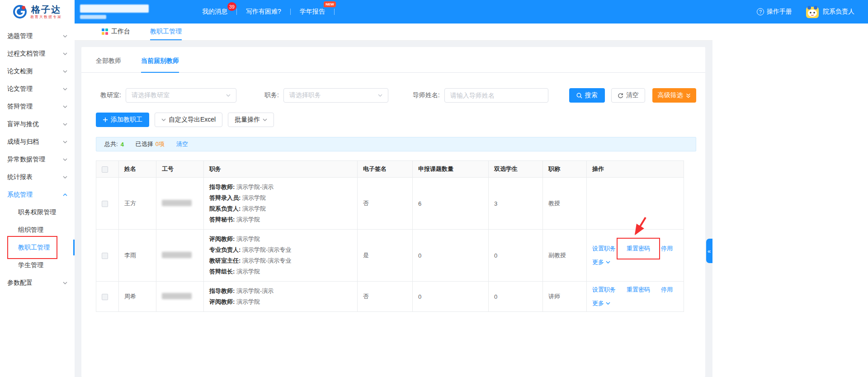 The width and height of the screenshot is (868, 377). I want to click on ops-line: 设置职务 重置密码 停用, so click(635, 290).